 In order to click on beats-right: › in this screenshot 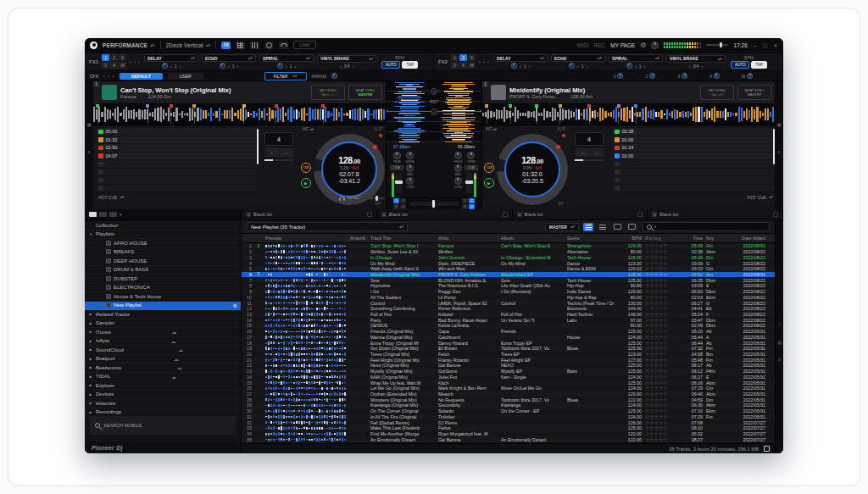, I will do `click(180, 66)`.